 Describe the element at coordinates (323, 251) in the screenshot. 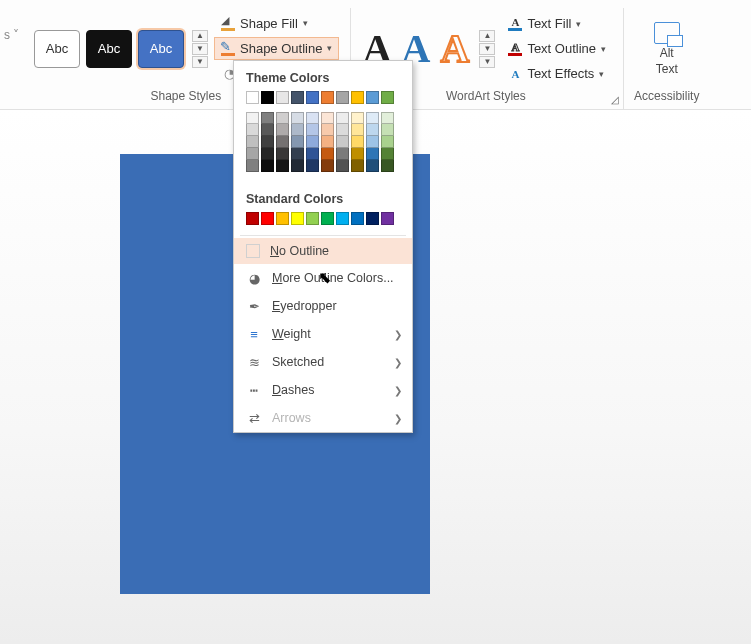

I see `no-outline-item: No Outline` at that location.